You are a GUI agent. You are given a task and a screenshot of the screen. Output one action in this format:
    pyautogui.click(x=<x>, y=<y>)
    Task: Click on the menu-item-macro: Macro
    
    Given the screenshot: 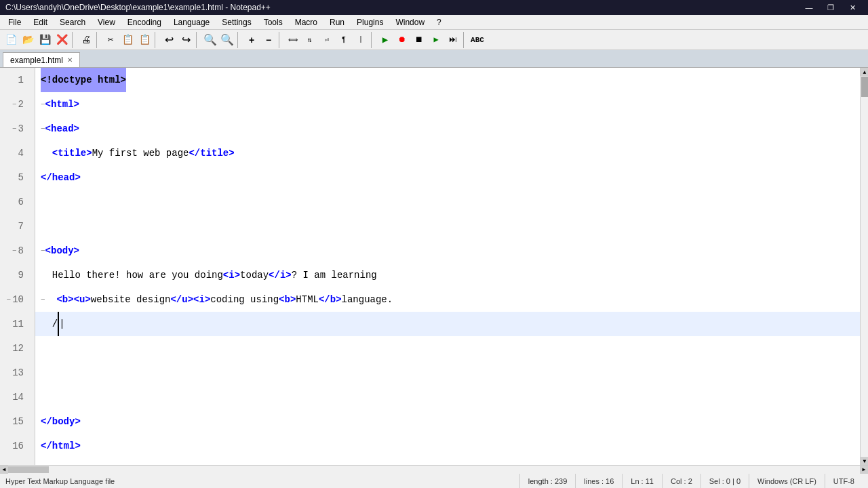 What is the action you would take?
    pyautogui.click(x=307, y=22)
    